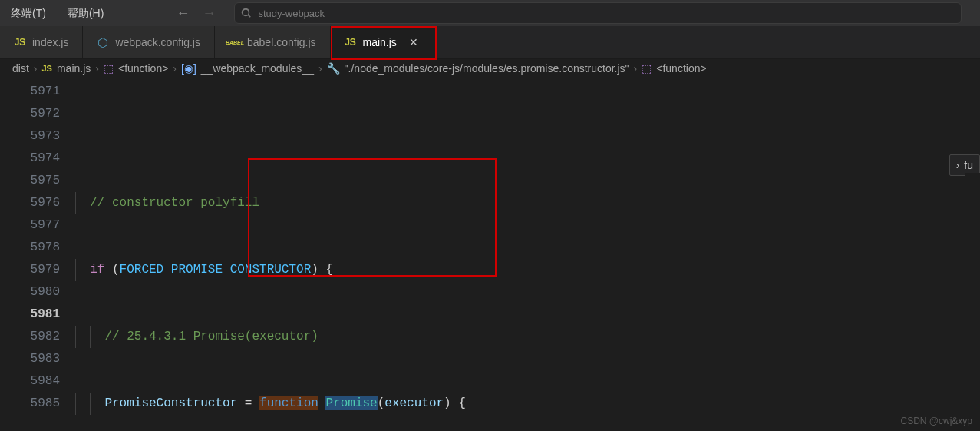  What do you see at coordinates (196, 14) in the screenshot?
I see `nav-arrows: ← →` at bounding box center [196, 14].